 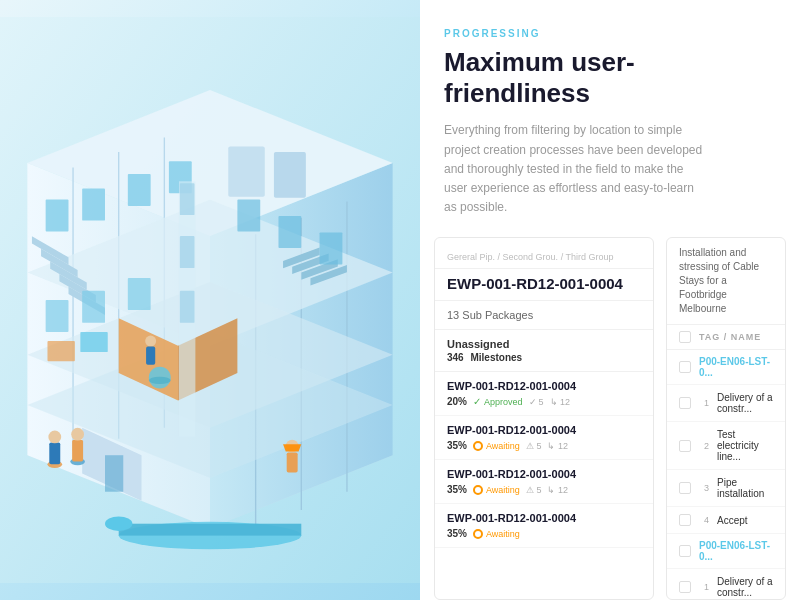 I want to click on milestones-row: 346 Milestones, so click(x=544, y=362).